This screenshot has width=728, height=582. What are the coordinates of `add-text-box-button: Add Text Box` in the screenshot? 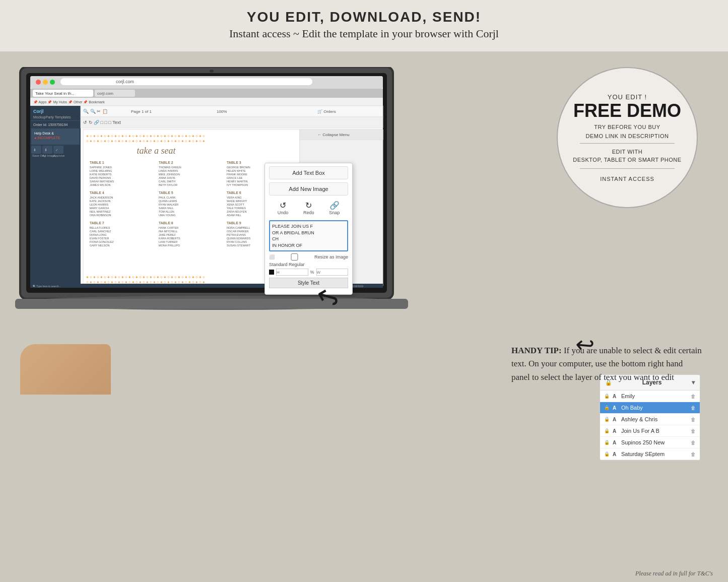 It's located at (308, 173).